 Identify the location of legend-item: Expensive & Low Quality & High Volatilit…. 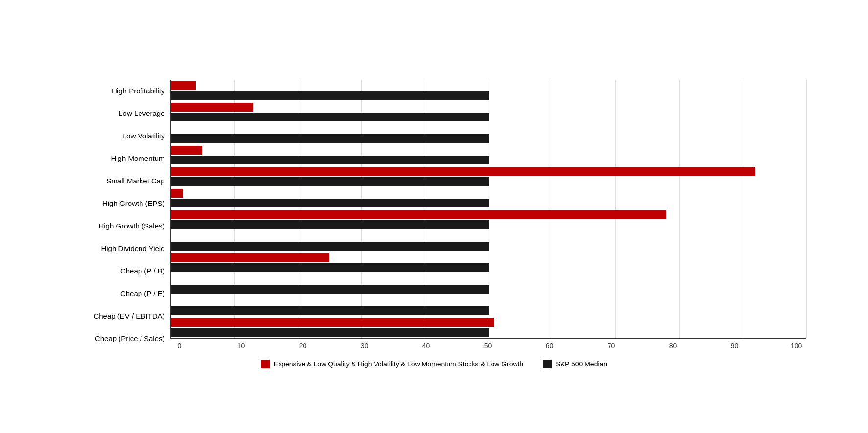
(392, 364).